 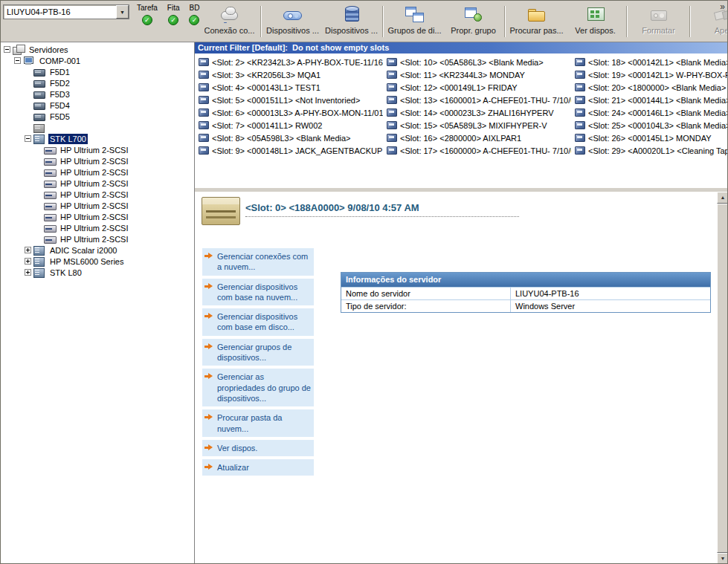 I want to click on tree-item-stk-l700: STK L700, so click(x=97, y=138).